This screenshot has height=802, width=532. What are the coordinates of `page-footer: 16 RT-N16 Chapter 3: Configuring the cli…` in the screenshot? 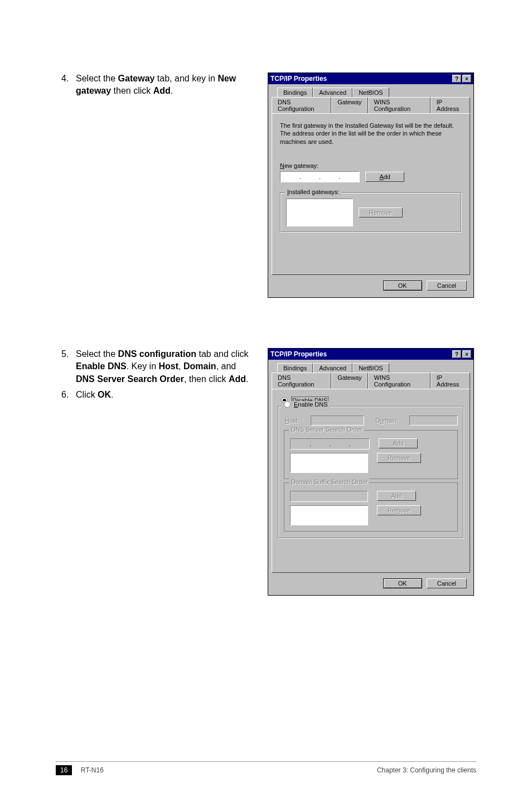 It's located at (266, 767).